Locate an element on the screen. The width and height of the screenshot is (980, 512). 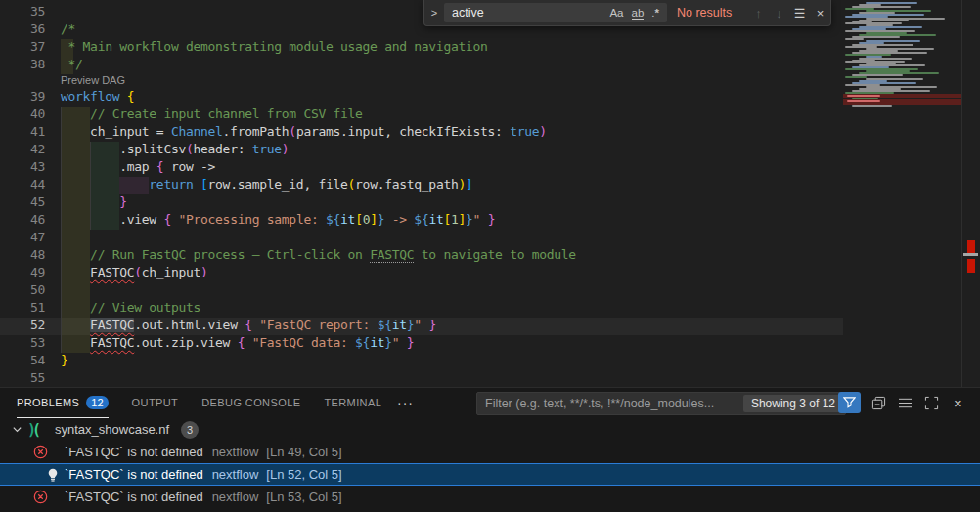
ruler-error-mark is located at coordinates (971, 246).